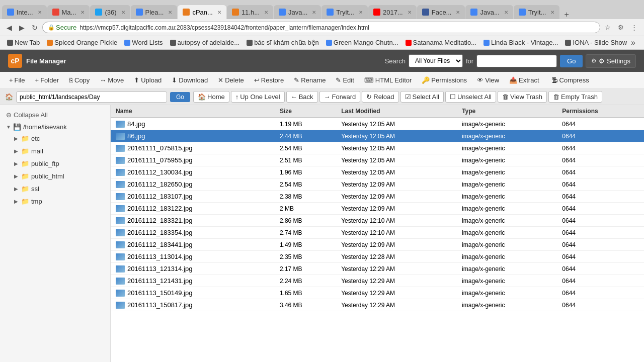 This screenshot has width=644, height=362. What do you see at coordinates (231, 80) in the screenshot?
I see `delete-button: ✕ Delete` at bounding box center [231, 80].